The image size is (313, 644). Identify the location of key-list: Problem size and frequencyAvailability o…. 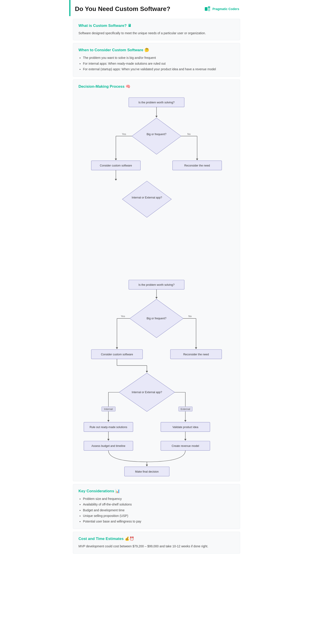
(159, 510).